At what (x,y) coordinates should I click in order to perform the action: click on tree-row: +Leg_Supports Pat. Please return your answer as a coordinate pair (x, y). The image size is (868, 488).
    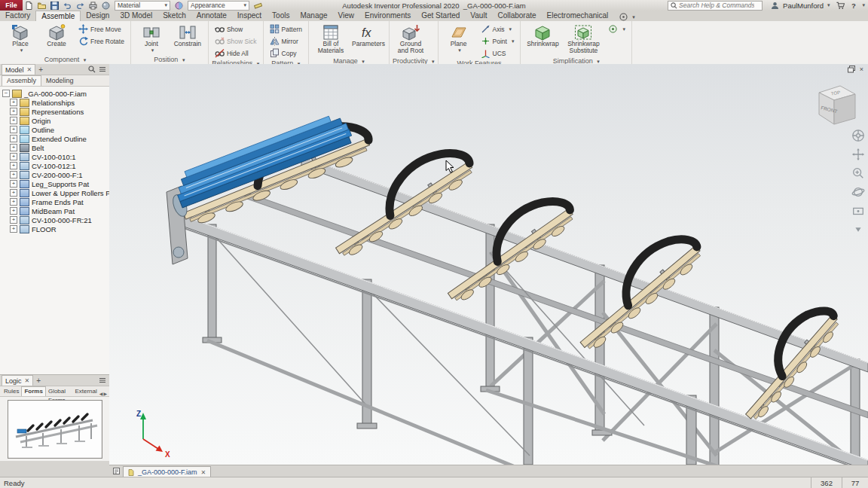
    Looking at the image, I should click on (54, 184).